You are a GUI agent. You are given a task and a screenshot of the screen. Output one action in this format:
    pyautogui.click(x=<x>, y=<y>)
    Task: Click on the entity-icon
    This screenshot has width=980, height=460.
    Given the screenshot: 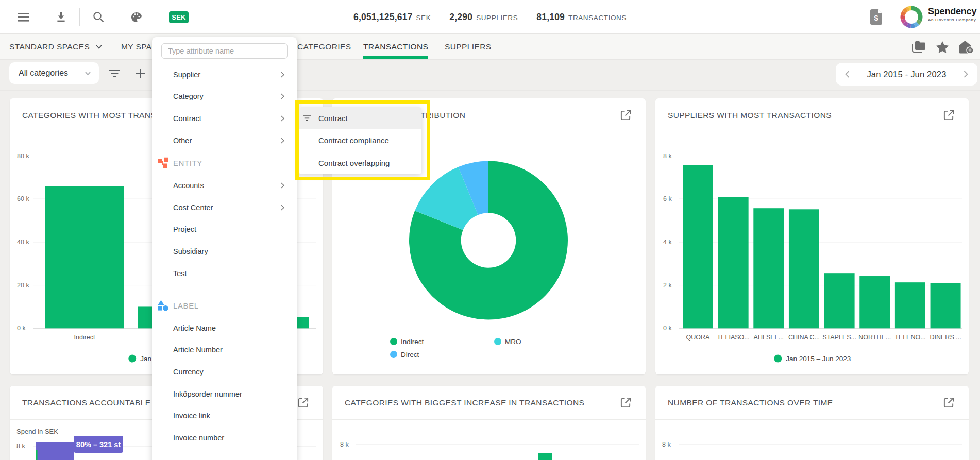 What is the action you would take?
    pyautogui.click(x=163, y=163)
    